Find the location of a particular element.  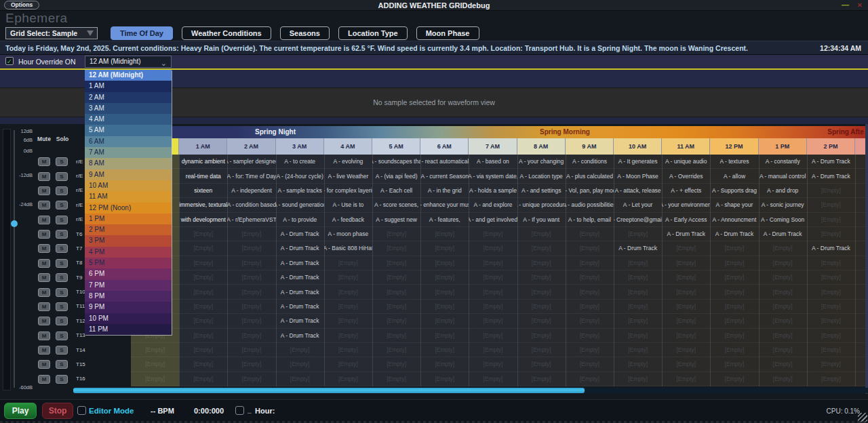

hour-option-11-pm: 11 PM is located at coordinates (128, 329).